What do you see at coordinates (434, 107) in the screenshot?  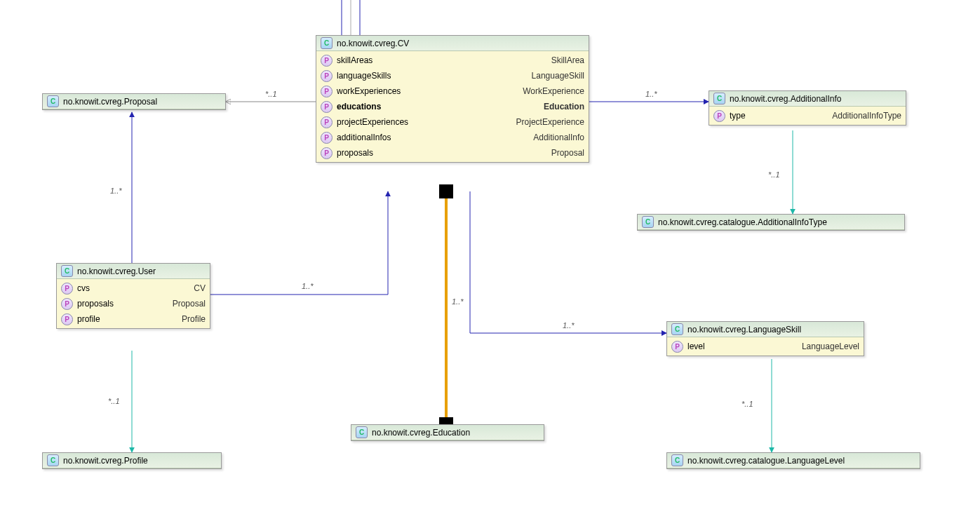 I see `property-name: educations` at bounding box center [434, 107].